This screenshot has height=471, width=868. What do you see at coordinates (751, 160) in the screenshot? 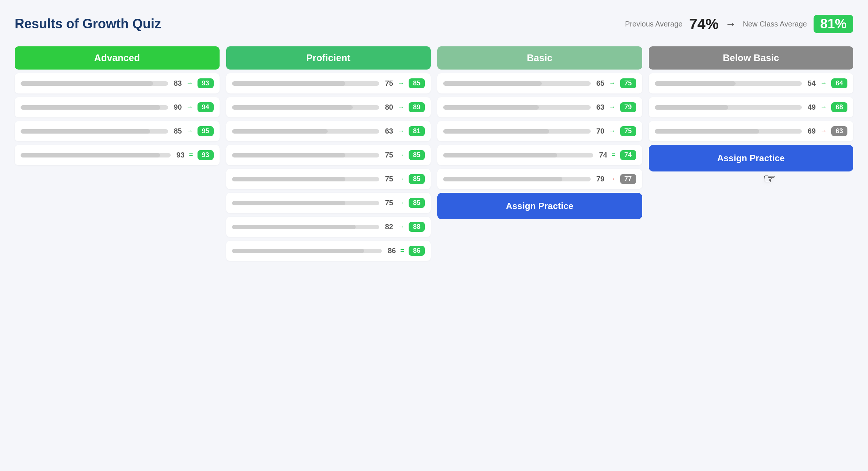
I see `assign-btn-wrapper: Assign Practice☞` at bounding box center [751, 160].